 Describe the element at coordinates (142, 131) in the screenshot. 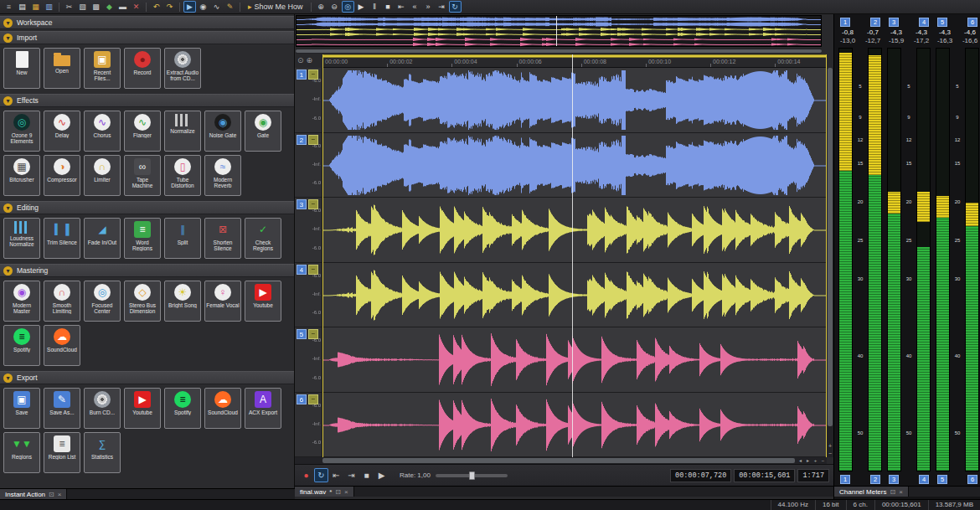

I see `action-flanger: ∿Flanger` at that location.